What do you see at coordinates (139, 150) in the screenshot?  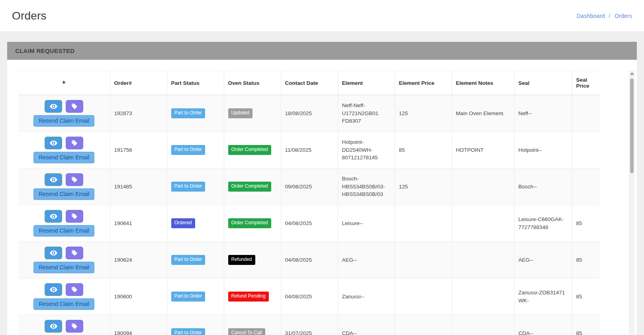 I see `order-number-cell: 191756` at bounding box center [139, 150].